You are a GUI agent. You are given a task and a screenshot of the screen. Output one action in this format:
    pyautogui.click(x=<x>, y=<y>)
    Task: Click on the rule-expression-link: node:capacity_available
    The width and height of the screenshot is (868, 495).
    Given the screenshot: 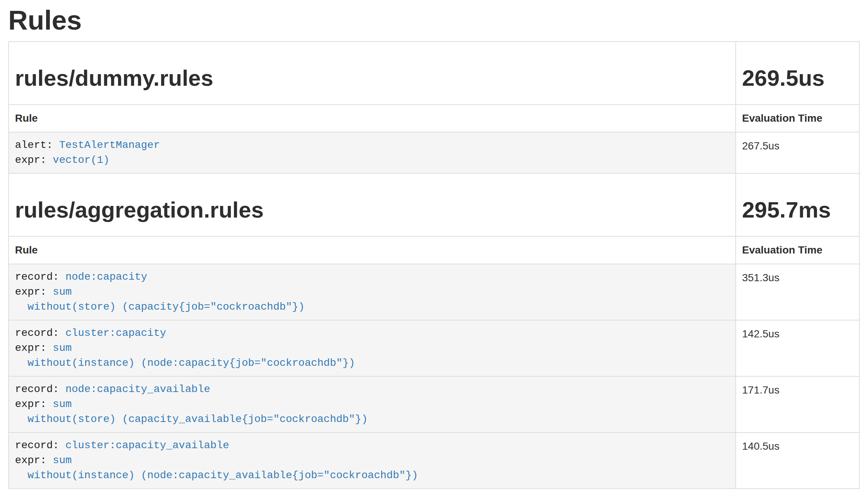 What is the action you would take?
    pyautogui.click(x=138, y=389)
    